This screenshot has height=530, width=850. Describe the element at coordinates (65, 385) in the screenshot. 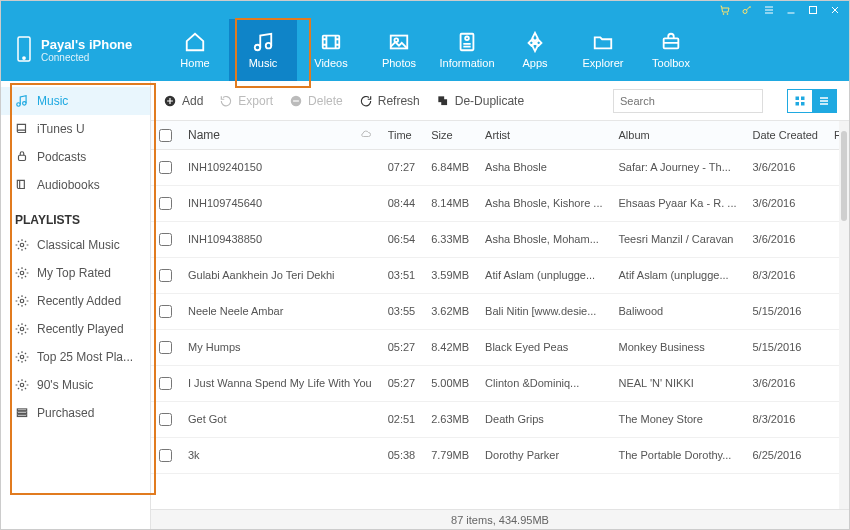

I see `playlist-label: 90's Music` at that location.